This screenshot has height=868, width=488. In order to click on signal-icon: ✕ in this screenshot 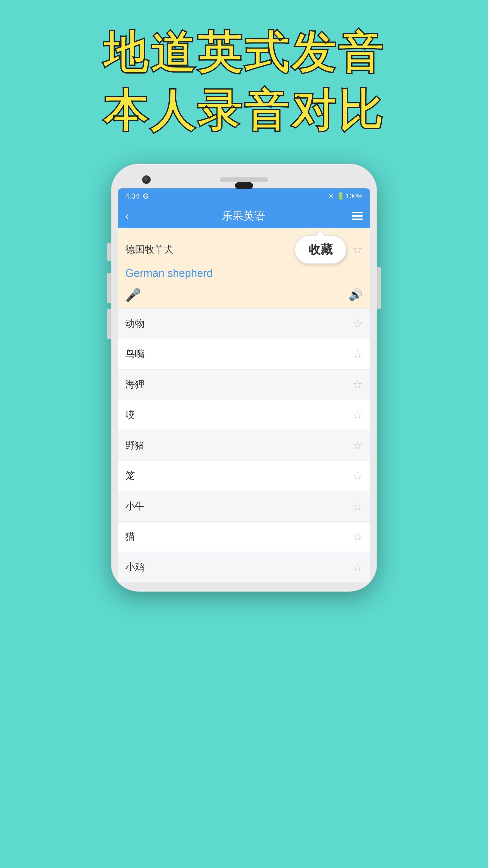, I will do `click(331, 196)`.